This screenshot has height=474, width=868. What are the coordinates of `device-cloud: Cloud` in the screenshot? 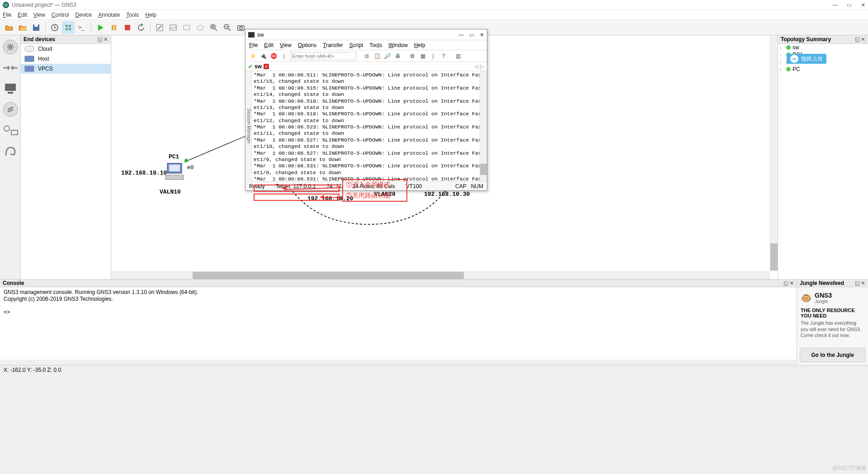 It's located at (66, 49).